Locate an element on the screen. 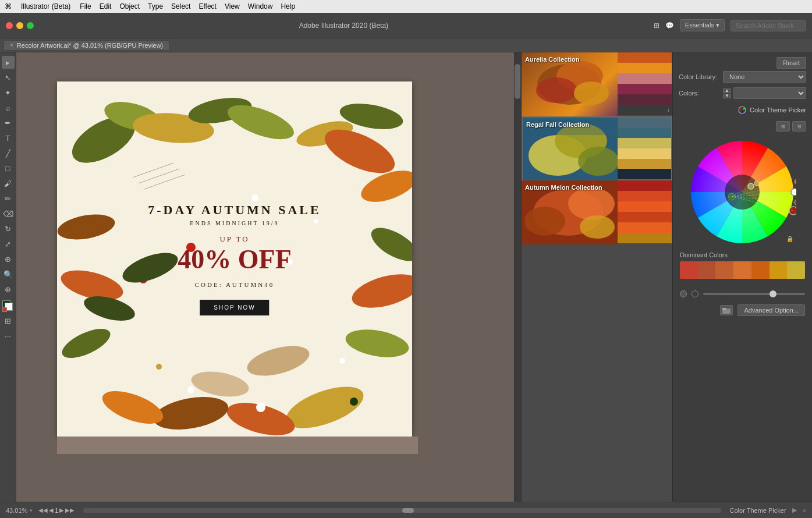  autumn-melon-thumb: Autumn Melon Collection is located at coordinates (597, 212).